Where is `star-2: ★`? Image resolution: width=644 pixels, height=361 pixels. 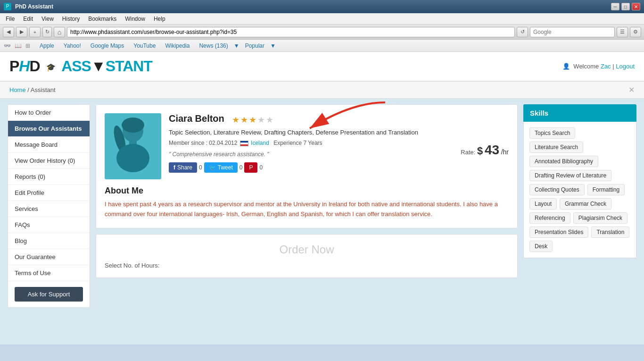
star-2: ★ is located at coordinates (244, 120).